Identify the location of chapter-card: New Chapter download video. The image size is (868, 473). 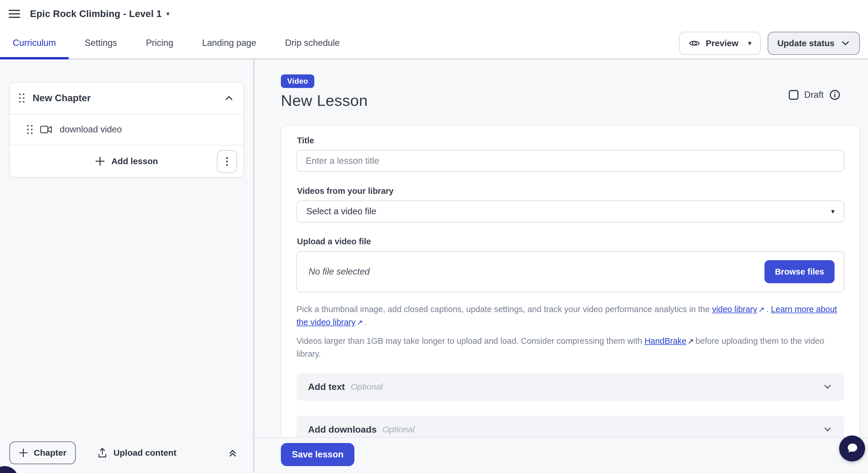
(127, 130).